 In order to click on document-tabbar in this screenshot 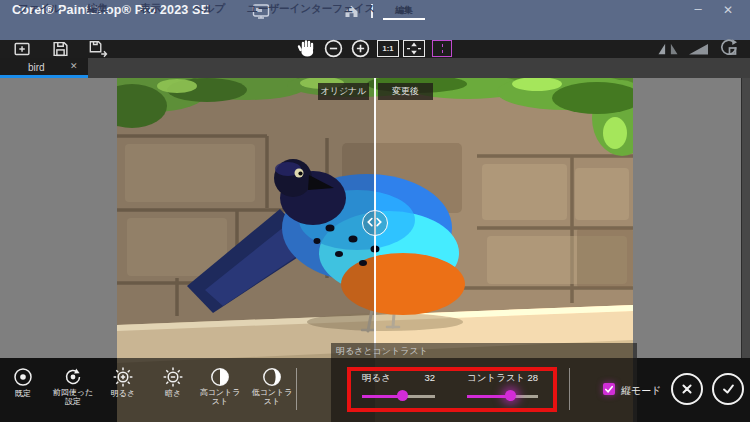, I will do `click(375, 68)`.